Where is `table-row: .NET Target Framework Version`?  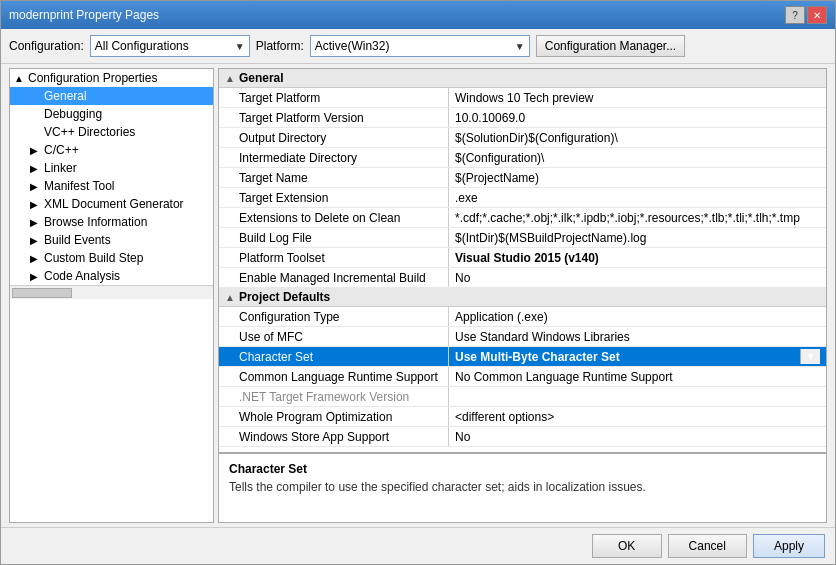
table-row: .NET Target Framework Version is located at coordinates (522, 397).